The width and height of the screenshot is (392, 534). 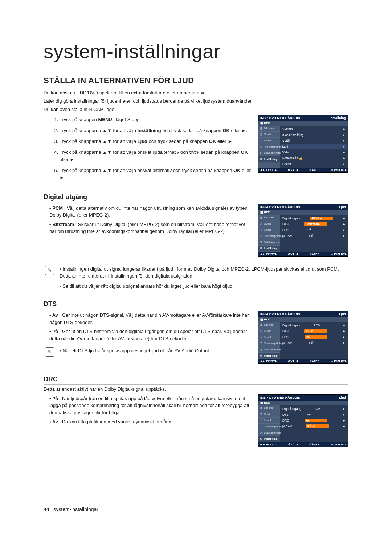 I want to click on osd-row: DTS : Av ►, so click(x=314, y=415).